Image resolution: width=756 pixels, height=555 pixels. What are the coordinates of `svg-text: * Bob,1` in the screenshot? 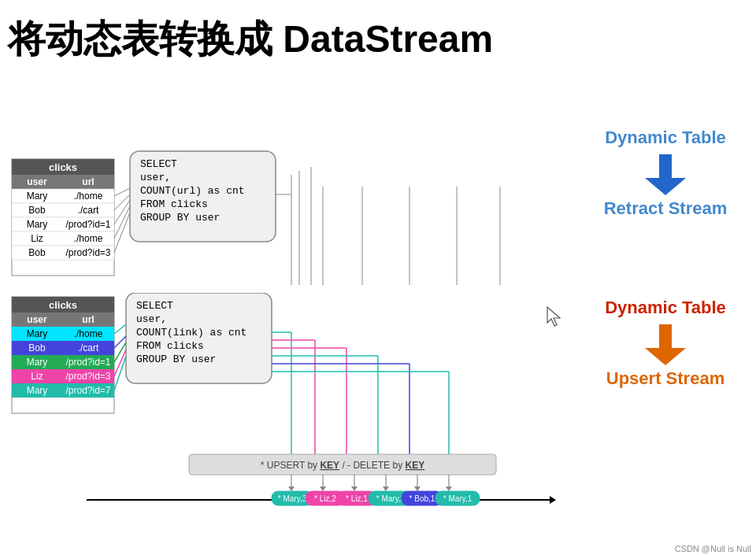 It's located at (422, 499).